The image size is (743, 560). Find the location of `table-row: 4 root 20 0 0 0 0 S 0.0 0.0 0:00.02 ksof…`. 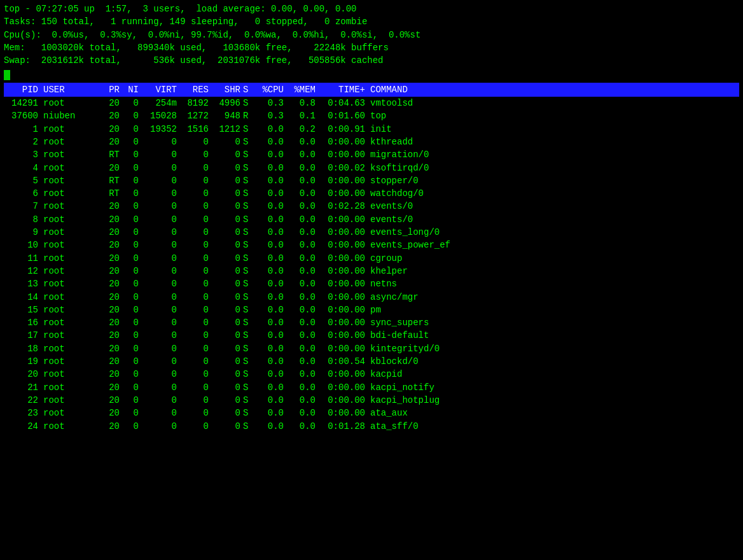

table-row: 4 root 20 0 0 0 0 S 0.0 0.0 0:00.02 ksof… is located at coordinates (372, 168).